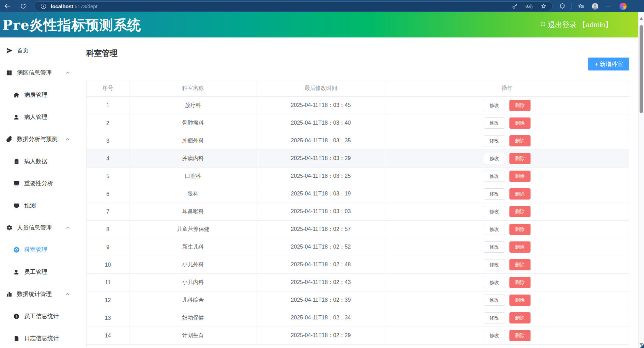 The image size is (644, 348). Describe the element at coordinates (34, 227) in the screenshot. I see `sidebar-item-label: 人员信息管理` at that location.